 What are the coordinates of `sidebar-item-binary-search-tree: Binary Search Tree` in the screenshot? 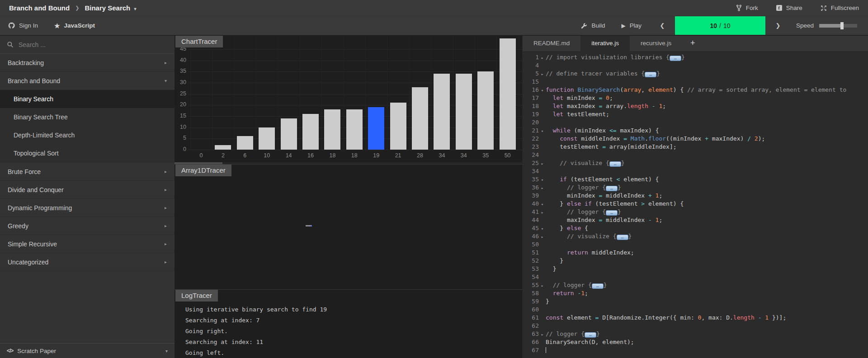 It's located at (87, 117).